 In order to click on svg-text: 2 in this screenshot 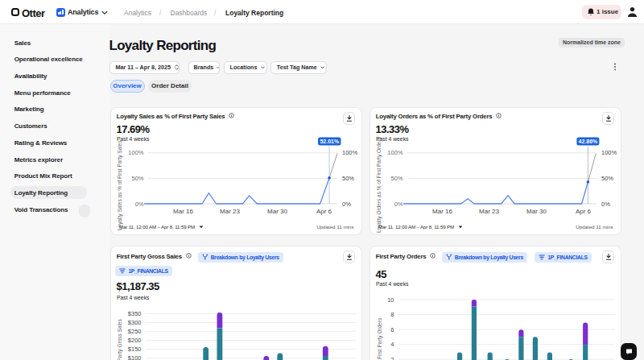, I will do `click(392, 358)`.